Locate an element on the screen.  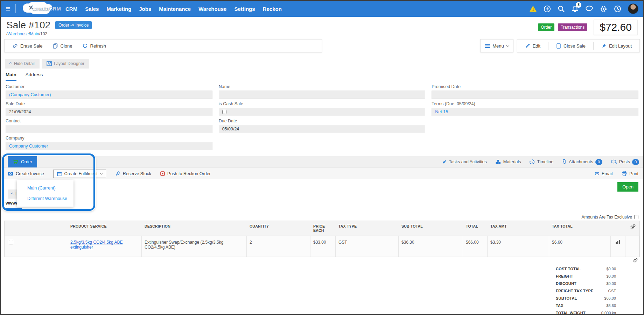
breadcrumb-current: 102 is located at coordinates (44, 34).